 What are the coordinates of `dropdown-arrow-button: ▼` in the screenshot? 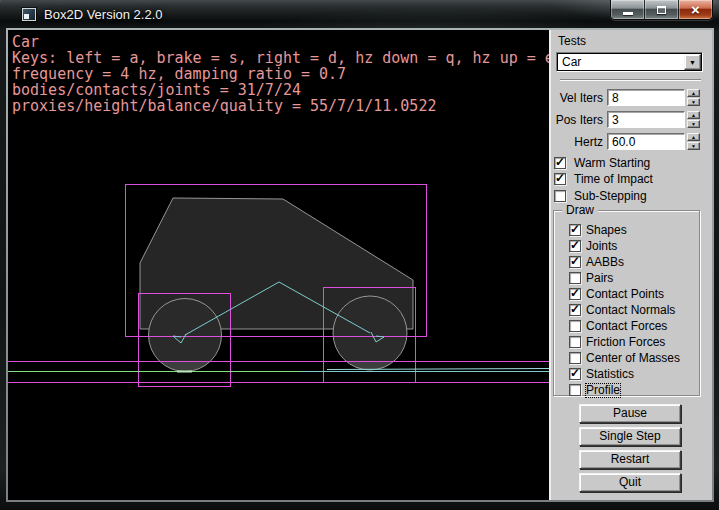 It's located at (692, 62).